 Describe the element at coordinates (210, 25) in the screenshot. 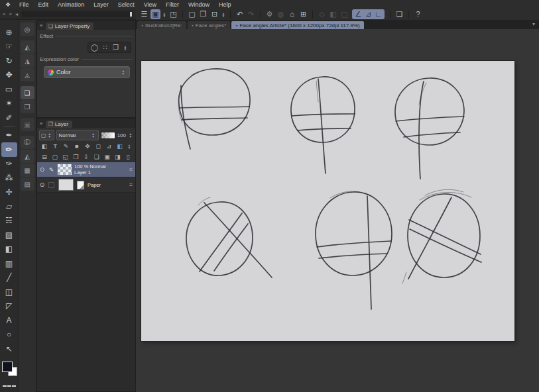

I see `tab-face-angles: ● Face angles*` at that location.